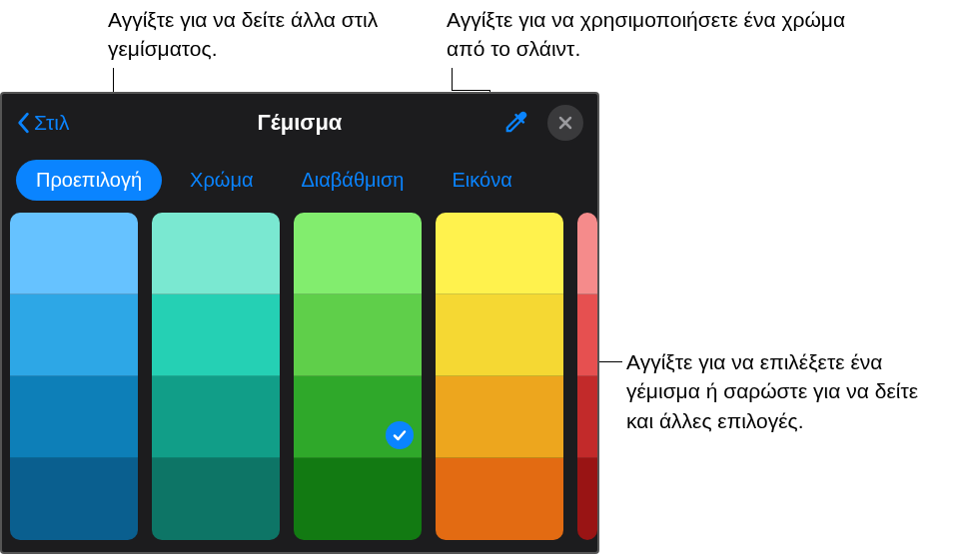  Describe the element at coordinates (515, 123) in the screenshot. I see `eyedropper-button` at that location.